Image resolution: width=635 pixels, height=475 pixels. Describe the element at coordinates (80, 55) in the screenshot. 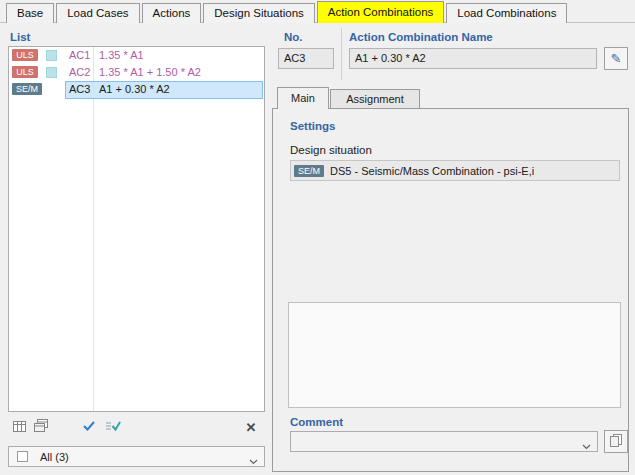

I see `combination-id: AC1` at that location.